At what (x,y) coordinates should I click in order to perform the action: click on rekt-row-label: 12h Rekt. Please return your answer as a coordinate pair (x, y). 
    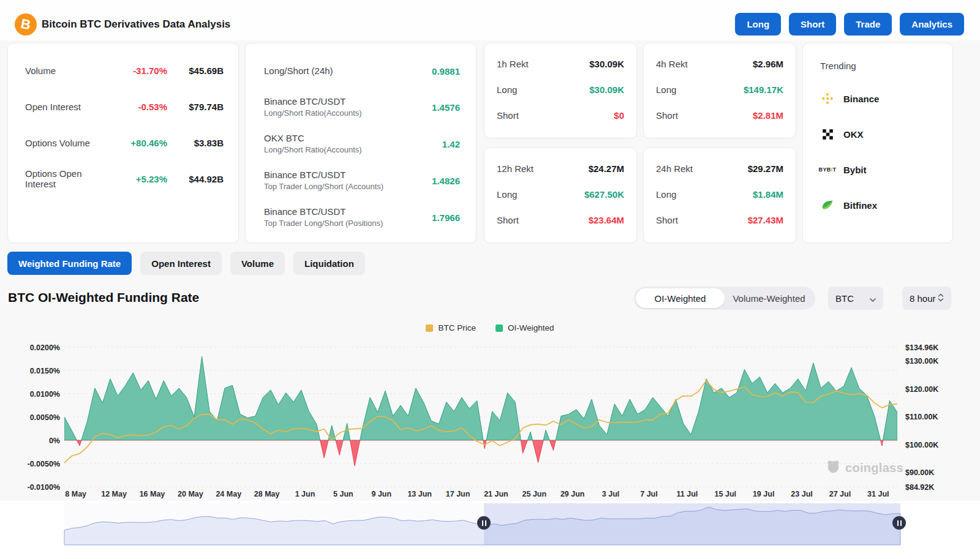
    Looking at the image, I should click on (543, 169).